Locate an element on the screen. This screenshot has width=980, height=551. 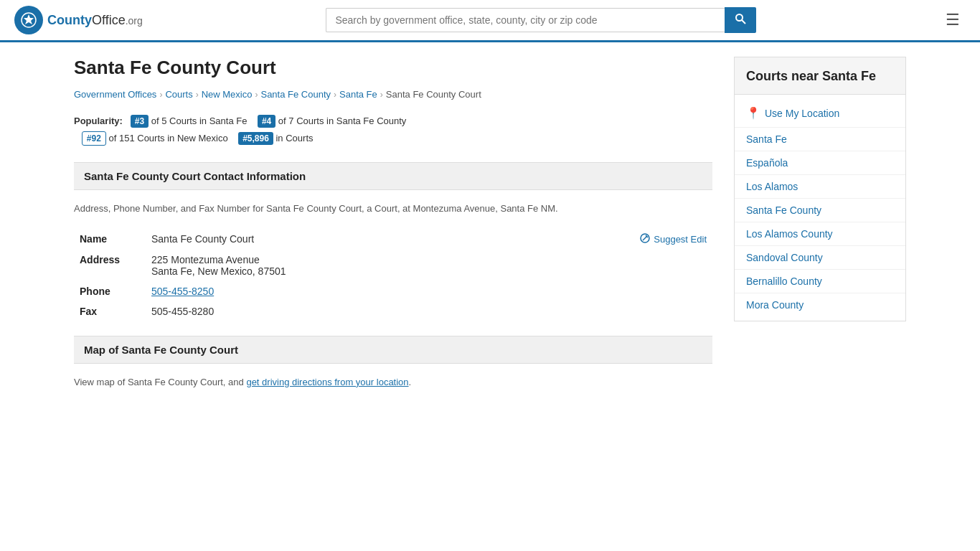
breadcrumb-item-current: Santa Fe County Court is located at coordinates (433, 95).